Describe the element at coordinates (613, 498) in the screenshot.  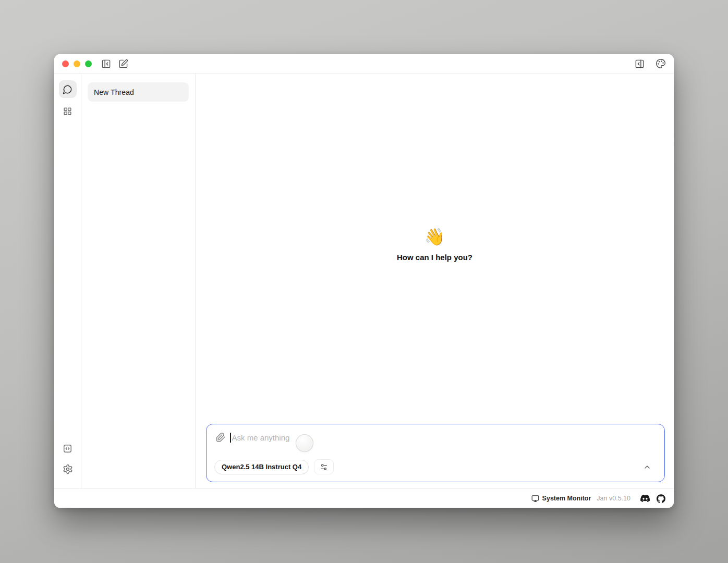
I see `app-version-label: Jan v0.5.10` at that location.